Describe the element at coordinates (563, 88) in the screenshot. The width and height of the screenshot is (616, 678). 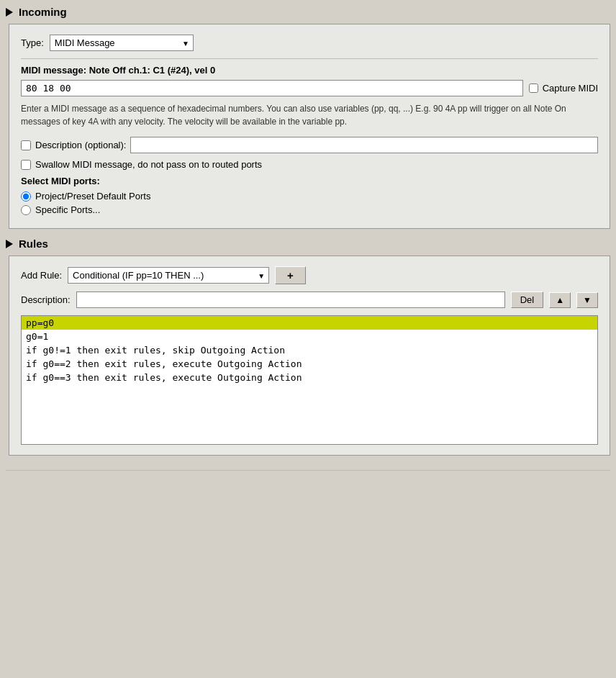
I see `capture-midi-area: Capture MIDI` at that location.